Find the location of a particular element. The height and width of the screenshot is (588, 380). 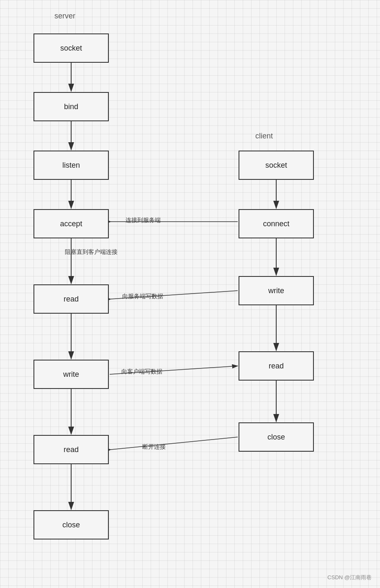

server-close-box: close is located at coordinates (71, 525).